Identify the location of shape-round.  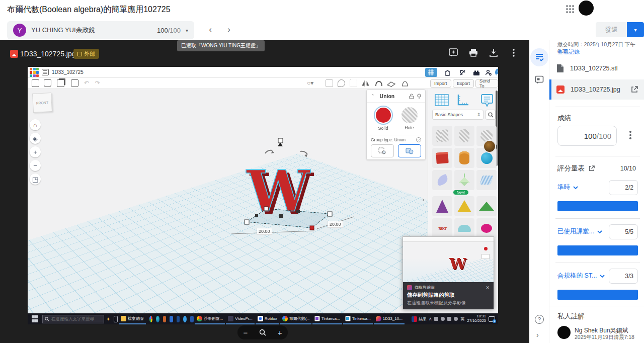
(487, 228).